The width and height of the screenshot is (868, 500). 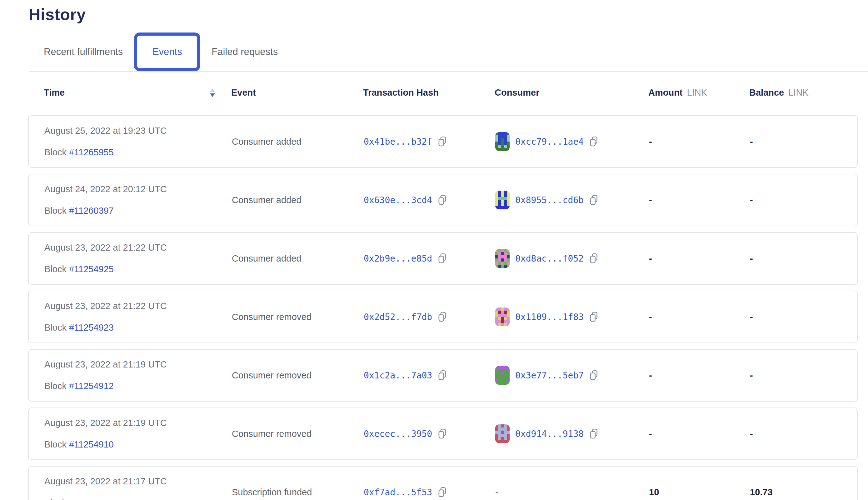 What do you see at coordinates (699, 93) in the screenshot?
I see `column-header-amount: AmountLINK` at bounding box center [699, 93].